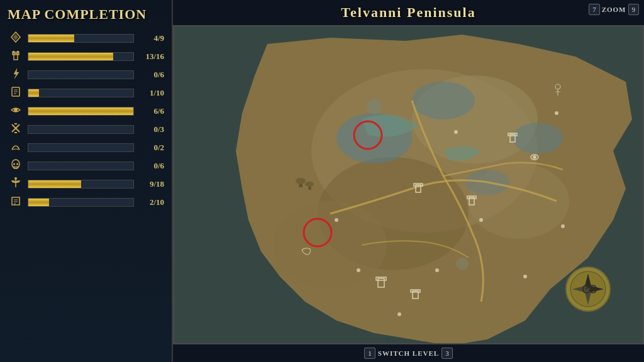  What do you see at coordinates (16, 75) in the screenshot?
I see `skyshards-icon` at bounding box center [16, 75].